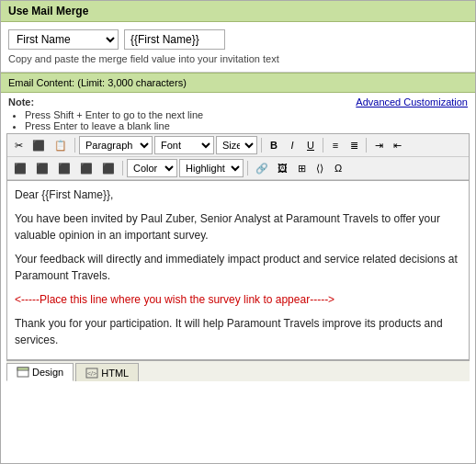 This screenshot has width=476, height=464. What do you see at coordinates (237, 145) in the screenshot?
I see `size-select: Size` at bounding box center [237, 145].